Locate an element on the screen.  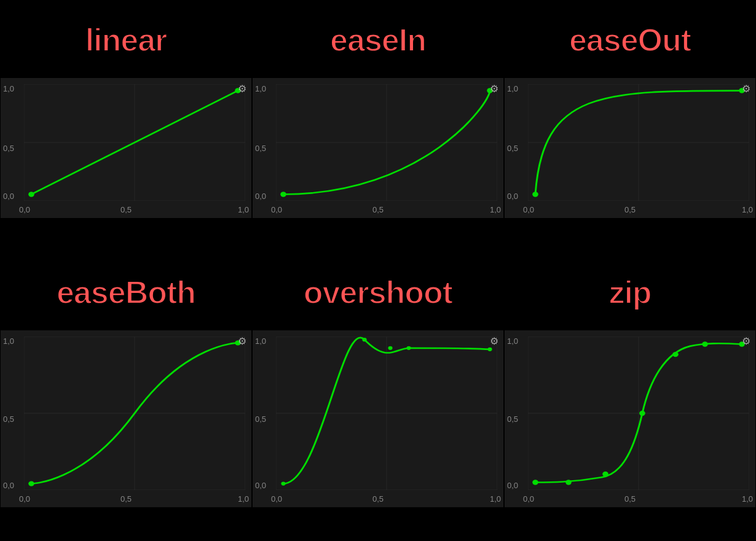
x-label-05-easeboth: 0,5 is located at coordinates (126, 499).